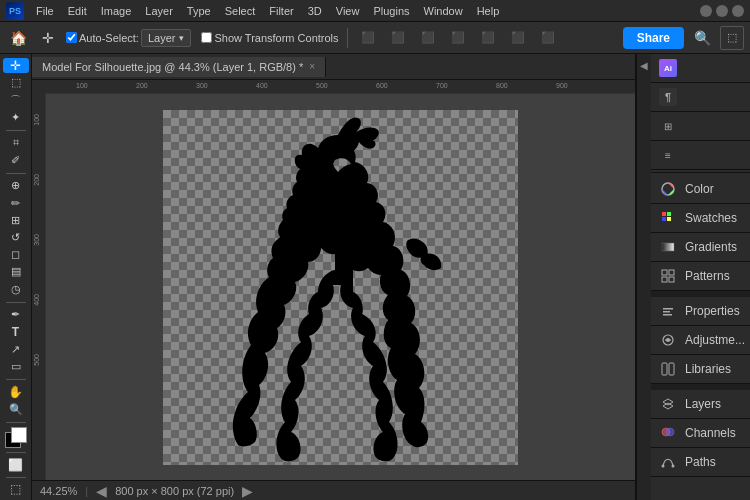 The image size is (750, 500). Describe the element at coordinates (16, 118) in the screenshot. I see `magic-wand-tool: ✦` at that location.